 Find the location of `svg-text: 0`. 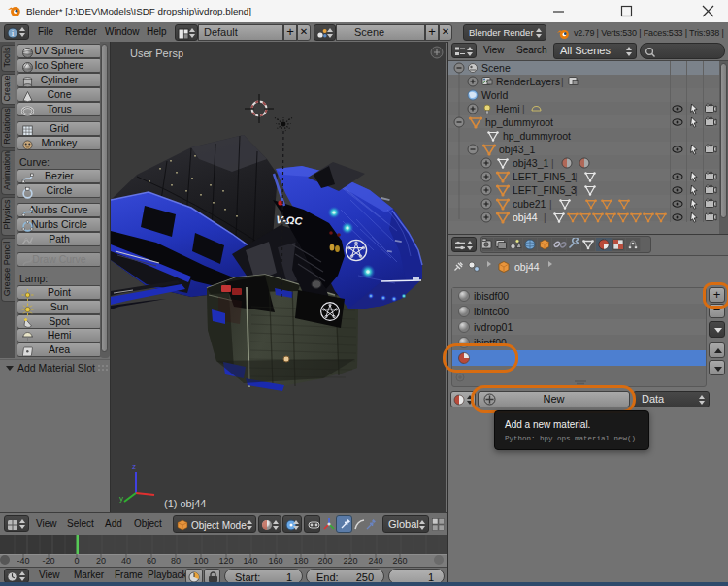

svg-text: 0 is located at coordinates (76, 561).